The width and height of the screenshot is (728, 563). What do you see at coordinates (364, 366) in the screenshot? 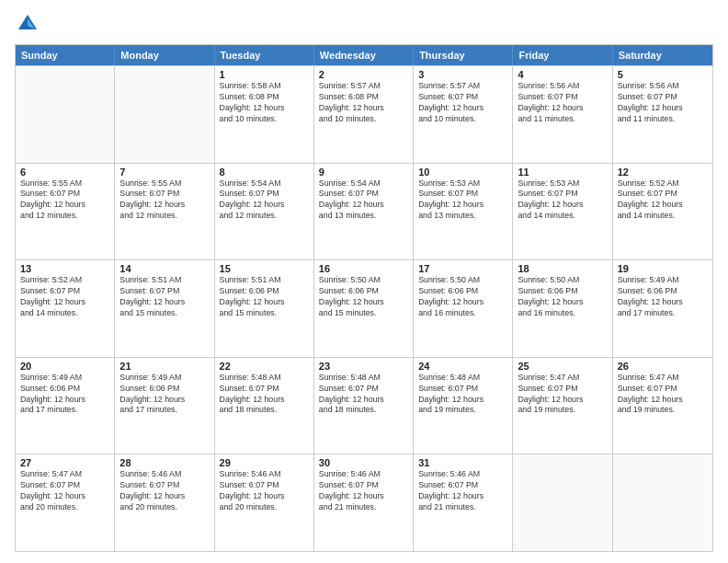
I see `day-number: 23` at bounding box center [364, 366].